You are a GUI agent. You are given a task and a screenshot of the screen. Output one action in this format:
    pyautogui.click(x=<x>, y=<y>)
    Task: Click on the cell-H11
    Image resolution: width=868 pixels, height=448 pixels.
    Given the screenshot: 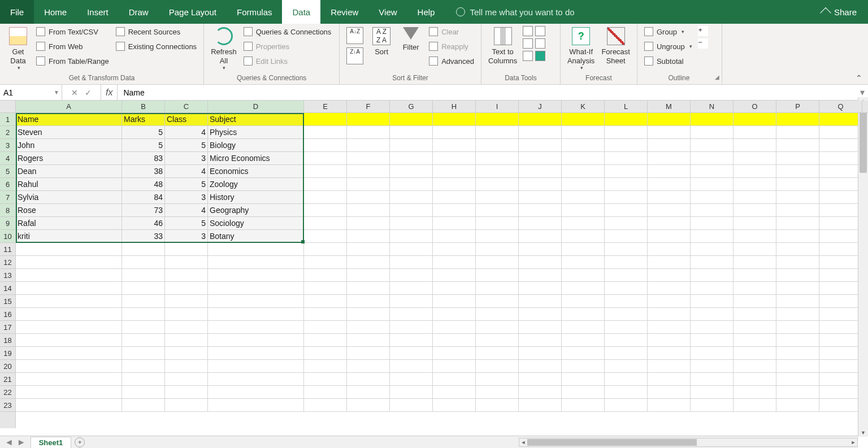 What is the action you would take?
    pyautogui.click(x=454, y=250)
    